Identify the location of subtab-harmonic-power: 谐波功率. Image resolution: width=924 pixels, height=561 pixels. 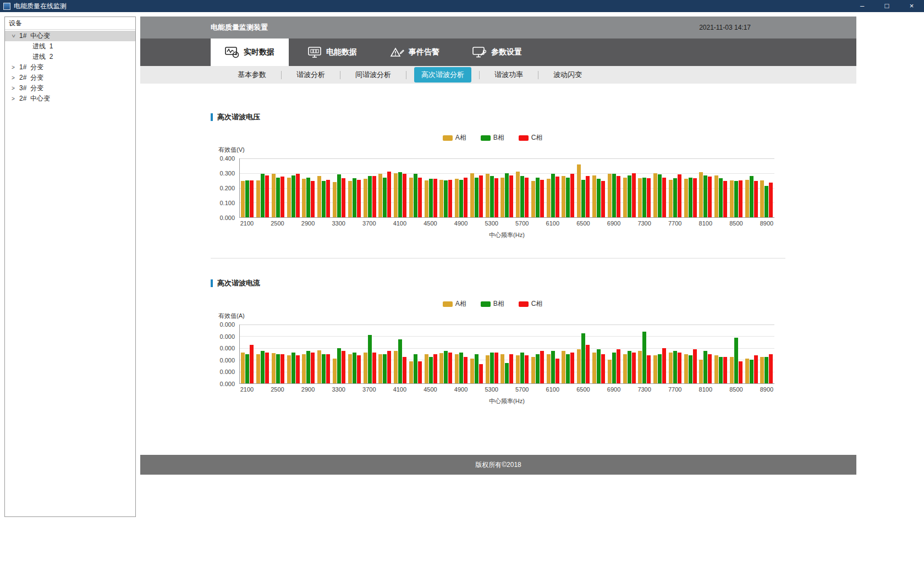
(509, 75).